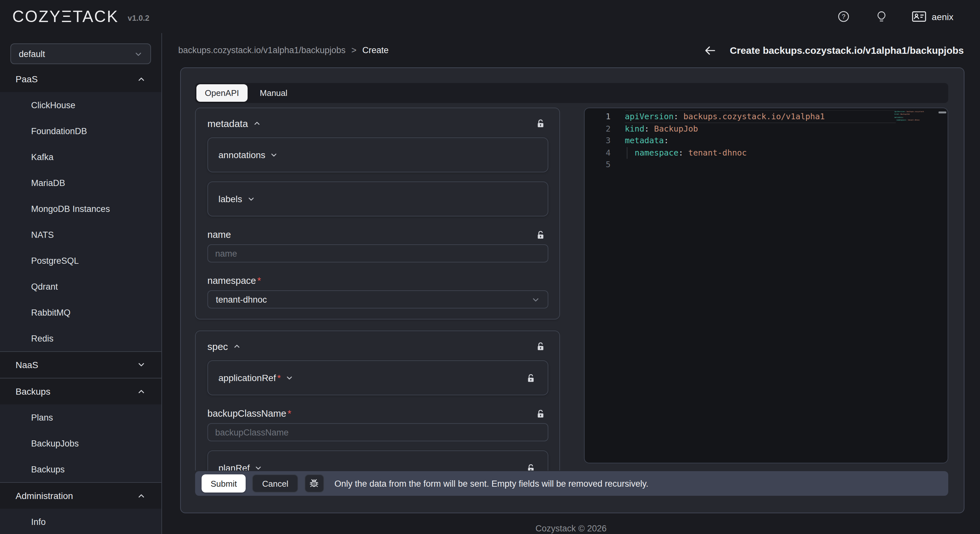  I want to click on sidebar-item-nats: NATS, so click(81, 235).